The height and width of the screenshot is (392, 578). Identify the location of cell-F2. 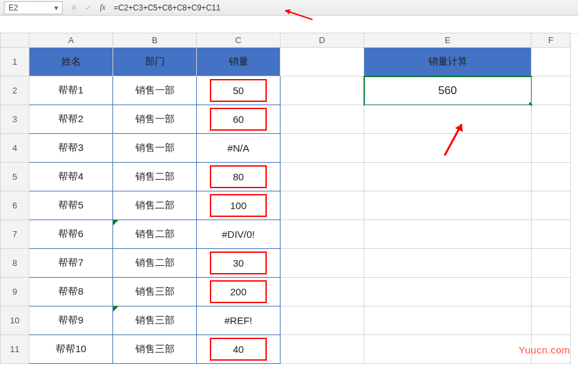
(551, 91).